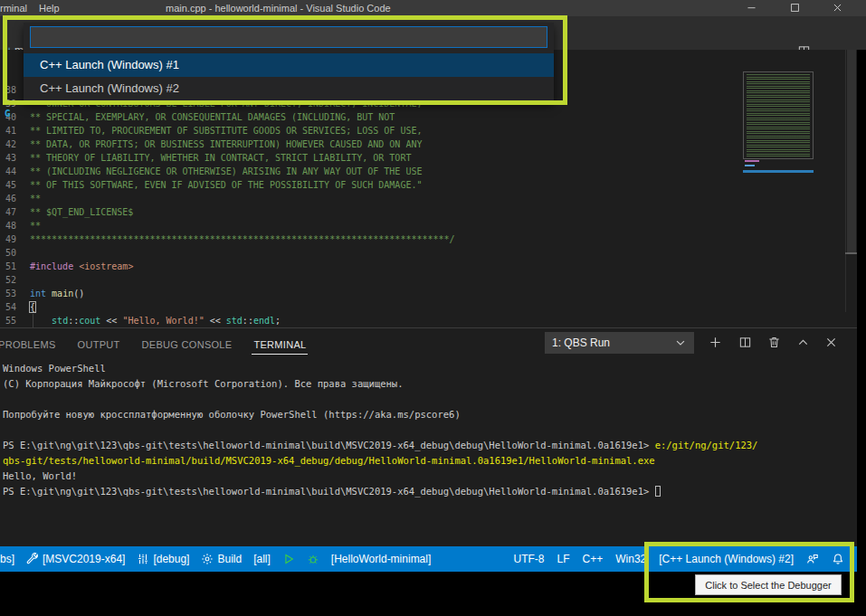 Image resolution: width=866 pixels, height=616 pixels. Describe the element at coordinates (280, 346) in the screenshot. I see `panel-tab-terminal: TERMINAL` at that location.